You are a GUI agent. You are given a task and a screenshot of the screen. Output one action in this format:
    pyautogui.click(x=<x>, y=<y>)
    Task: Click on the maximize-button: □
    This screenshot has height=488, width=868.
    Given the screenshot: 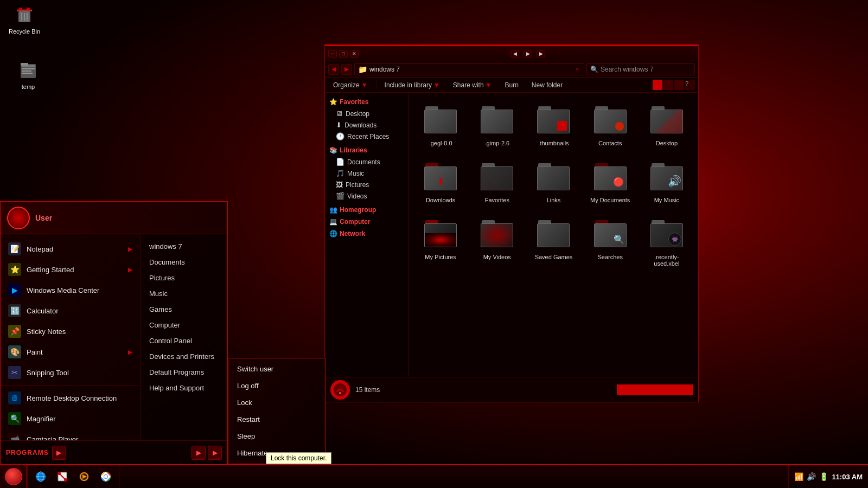 What is the action you would take?
    pyautogui.click(x=343, y=54)
    